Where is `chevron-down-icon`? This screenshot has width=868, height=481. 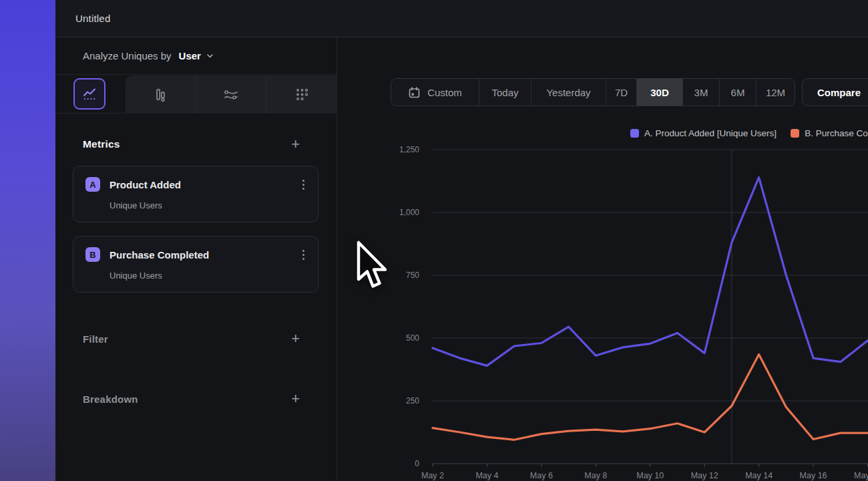 chevron-down-icon is located at coordinates (210, 56).